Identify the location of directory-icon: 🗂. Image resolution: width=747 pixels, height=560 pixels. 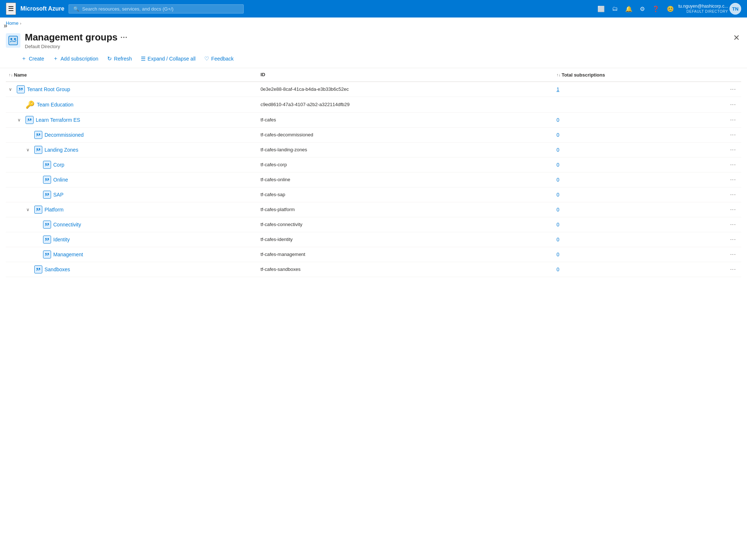
(615, 9).